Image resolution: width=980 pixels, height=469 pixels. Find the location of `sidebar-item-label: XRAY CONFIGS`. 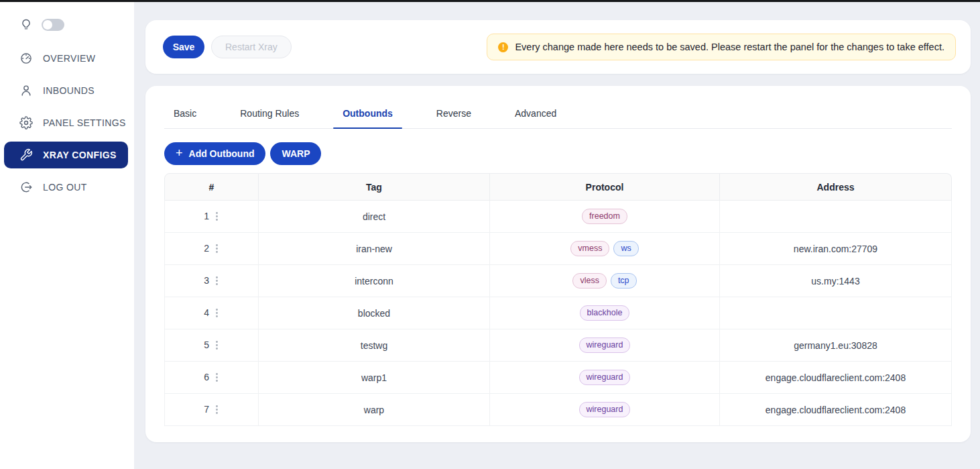

sidebar-item-label: XRAY CONFIGS is located at coordinates (80, 155).